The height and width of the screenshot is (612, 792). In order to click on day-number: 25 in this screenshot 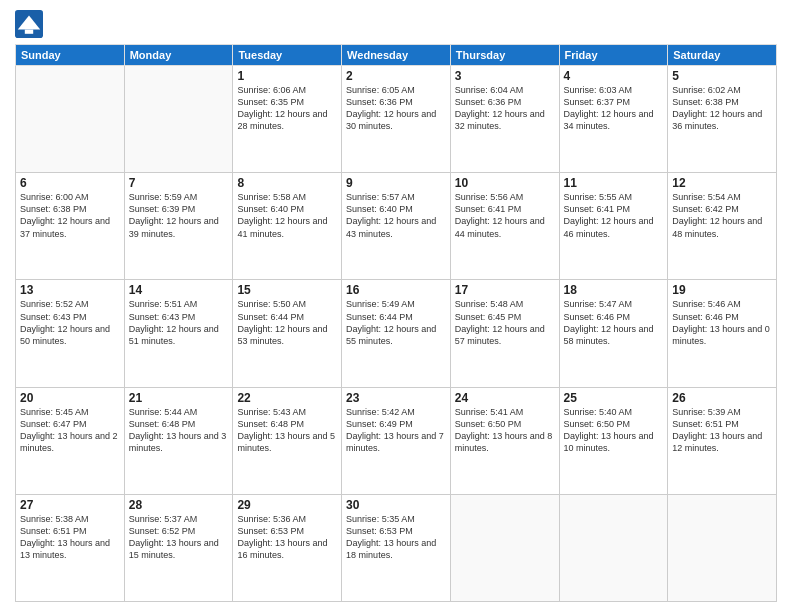, I will do `click(614, 398)`.